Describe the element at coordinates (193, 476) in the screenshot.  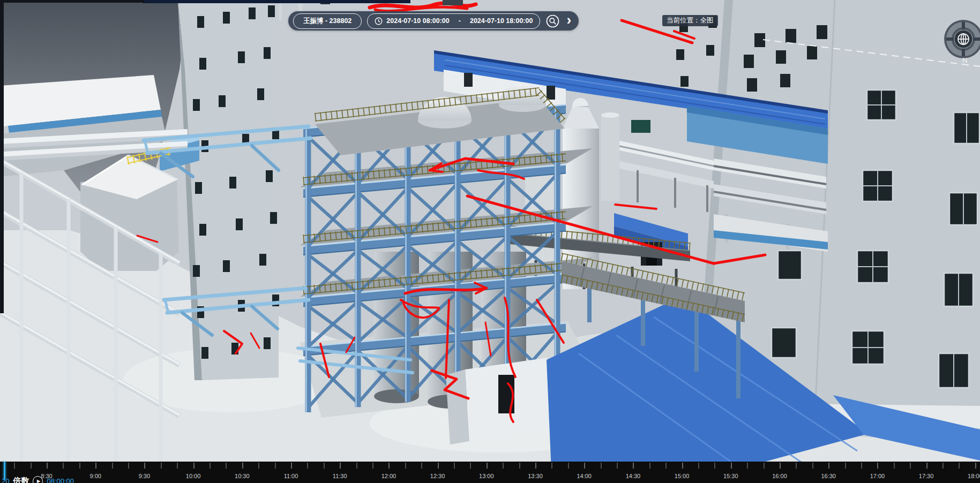
I see `timeline-label: 10:00` at that location.